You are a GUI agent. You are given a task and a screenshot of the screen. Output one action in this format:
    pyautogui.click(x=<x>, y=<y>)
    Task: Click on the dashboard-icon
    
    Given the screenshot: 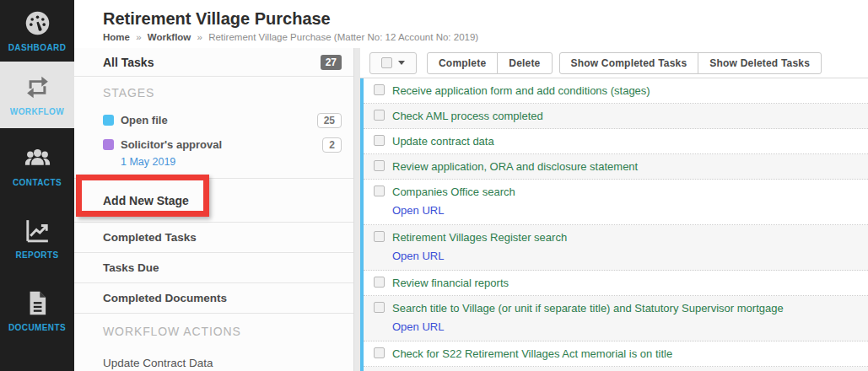 What is the action you would take?
    pyautogui.click(x=37, y=24)
    